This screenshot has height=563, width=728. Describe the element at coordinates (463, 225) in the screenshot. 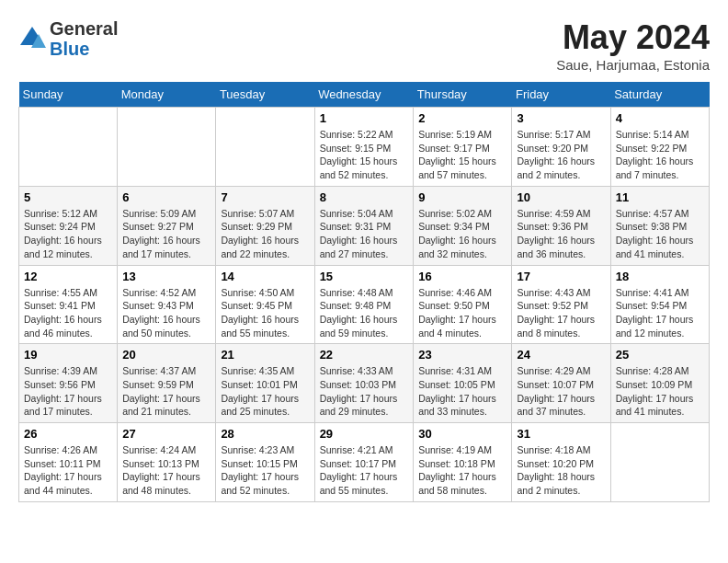

I see `calendar-cell: 9Sunrise: 5:02 AM Sunset: 9:34 PM Daylig…` at that location.